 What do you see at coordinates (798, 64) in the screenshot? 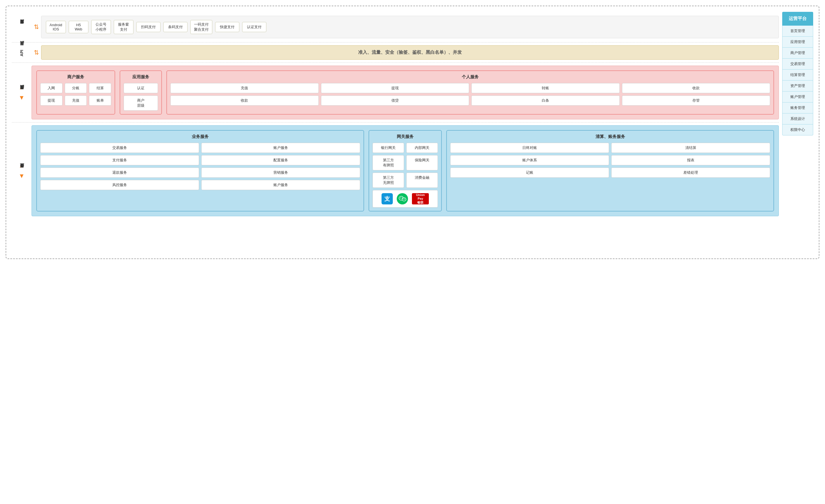
I see `right-panel-item-transaction: 交易管理` at bounding box center [798, 64].